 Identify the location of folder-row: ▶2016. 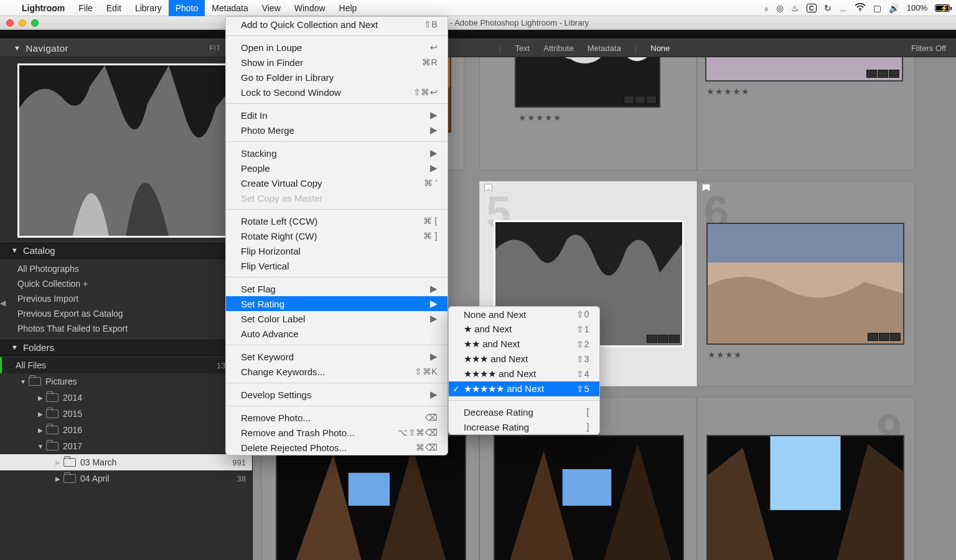
(126, 430).